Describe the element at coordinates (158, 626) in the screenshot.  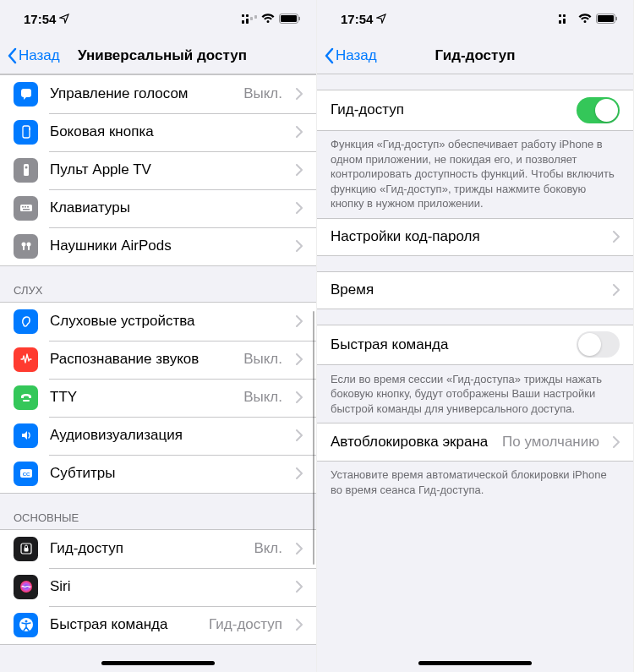
I see `list-item: Быстрая командаГид-доступ` at that location.